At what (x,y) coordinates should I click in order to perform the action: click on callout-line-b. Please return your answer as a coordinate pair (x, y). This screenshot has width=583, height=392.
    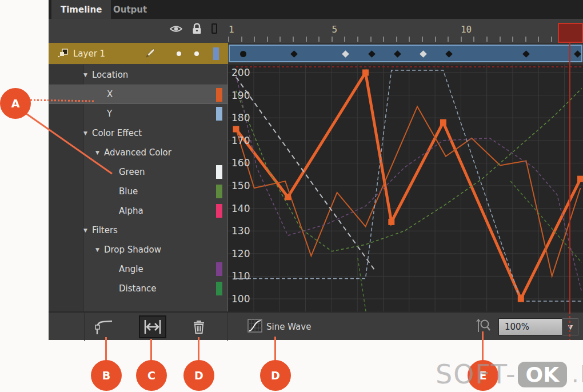
    Looking at the image, I should click on (106, 349).